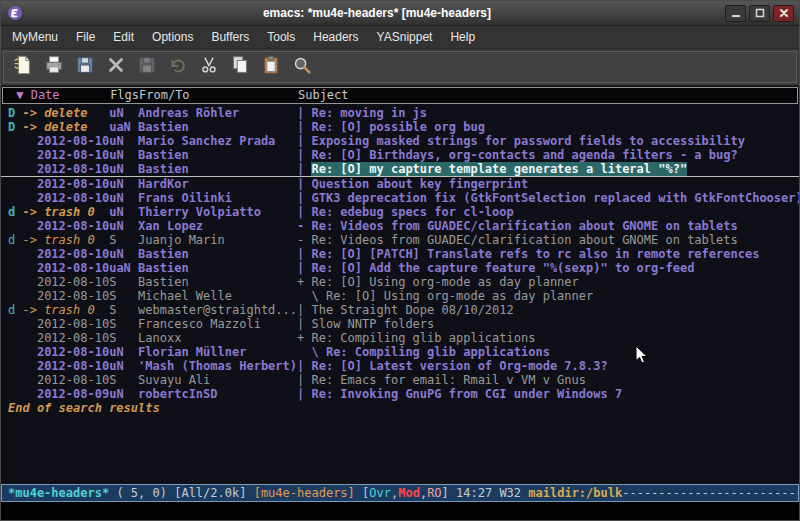  Describe the element at coordinates (400, 352) in the screenshot. I see `message-row: 2012-08-10uN Florian Müllner \ Re: Compi…` at that location.